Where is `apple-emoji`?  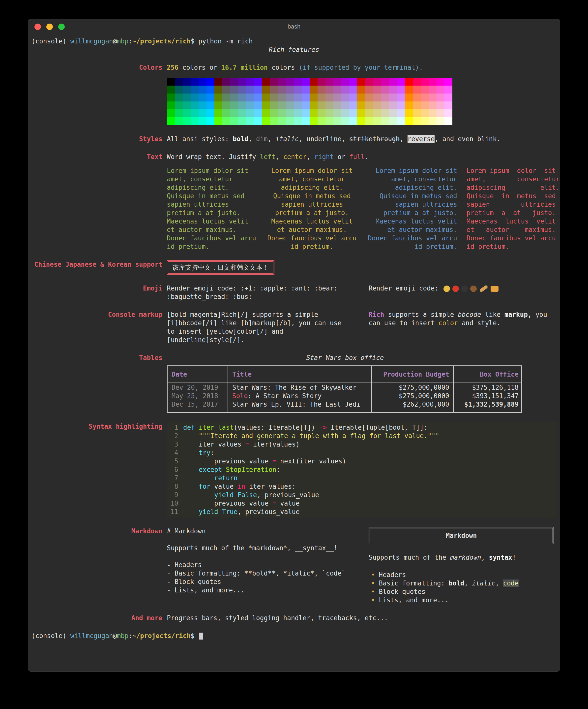
apple-emoji is located at coordinates (455, 289).